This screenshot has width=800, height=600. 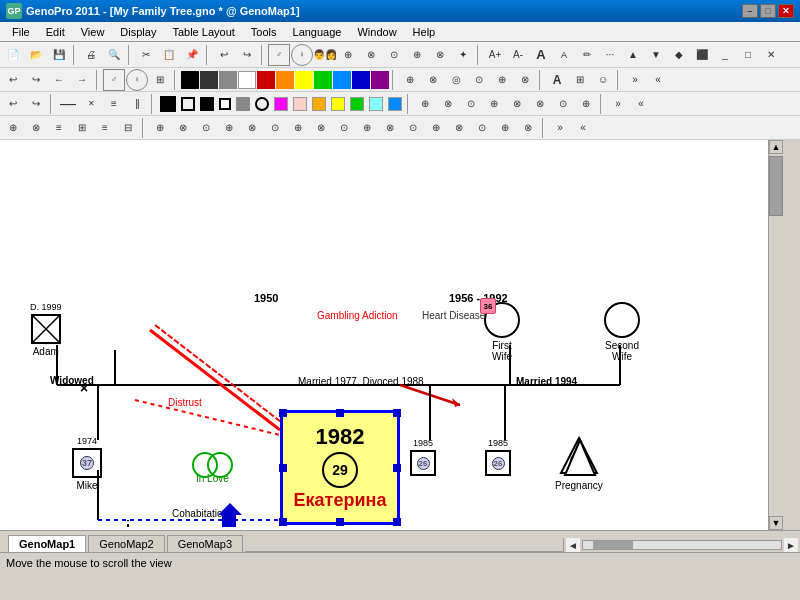 What do you see at coordinates (13, 80) in the screenshot?
I see `tb2-back: ↩` at bounding box center [13, 80].